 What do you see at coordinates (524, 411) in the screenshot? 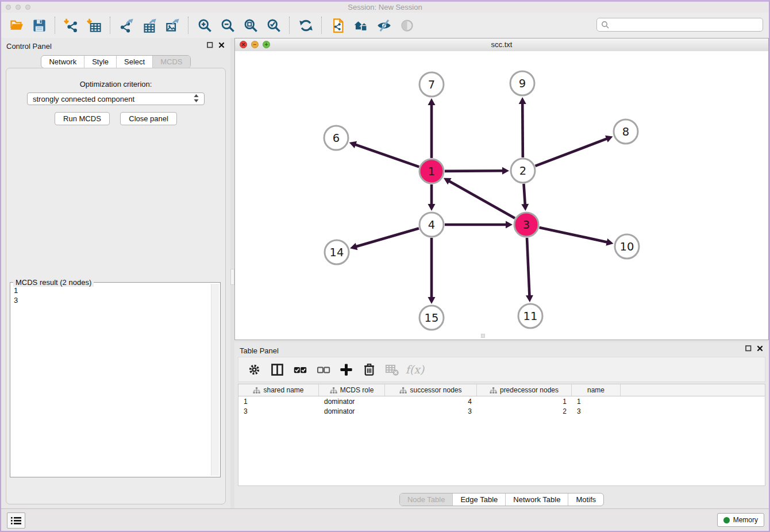
I see `table-cell: 2` at bounding box center [524, 411].